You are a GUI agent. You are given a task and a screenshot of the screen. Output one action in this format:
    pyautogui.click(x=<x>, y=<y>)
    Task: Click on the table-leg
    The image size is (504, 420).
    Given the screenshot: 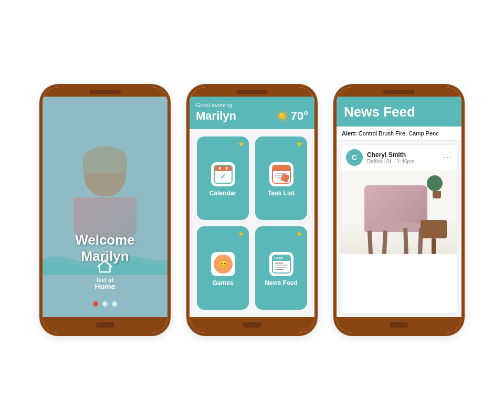 What is the action you would take?
    pyautogui.click(x=434, y=246)
    